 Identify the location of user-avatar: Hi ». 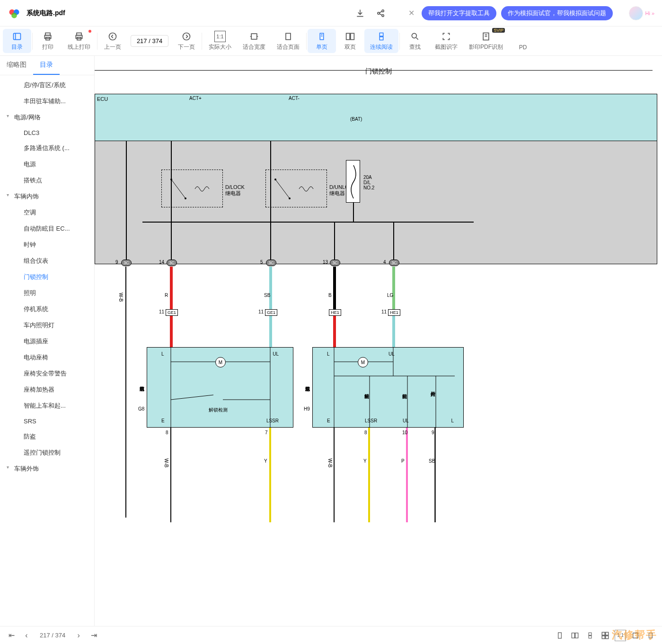
(642, 13).